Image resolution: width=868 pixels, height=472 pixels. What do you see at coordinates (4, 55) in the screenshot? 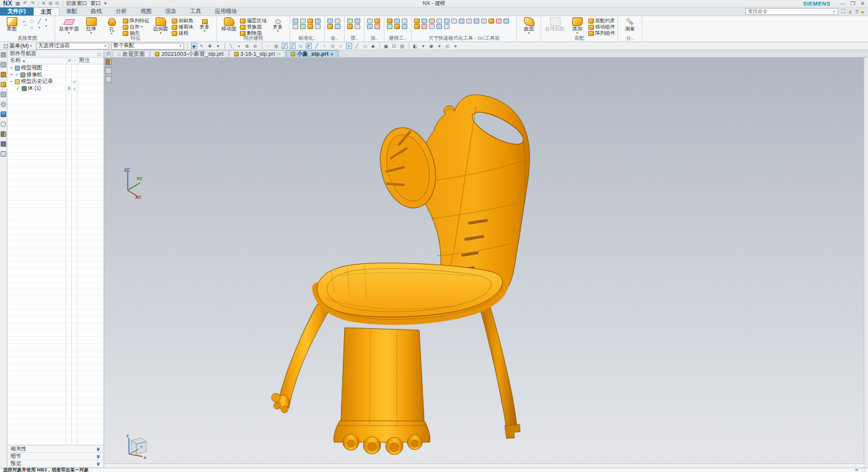
I see `assembly-navigator-icon` at bounding box center [4, 55].